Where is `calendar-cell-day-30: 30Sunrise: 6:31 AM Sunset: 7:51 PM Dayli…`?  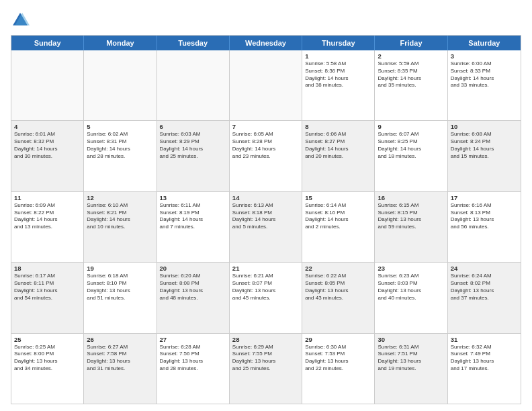
calendar-cell-day-30: 30Sunrise: 6:31 AM Sunset: 7:51 PM Dayli… is located at coordinates (411, 369).